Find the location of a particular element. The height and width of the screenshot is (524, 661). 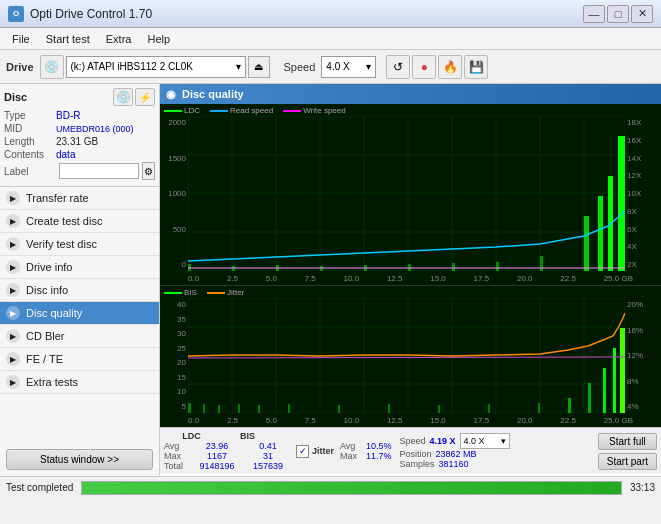

position-value: 23862 MB is located at coordinates (456, 454).